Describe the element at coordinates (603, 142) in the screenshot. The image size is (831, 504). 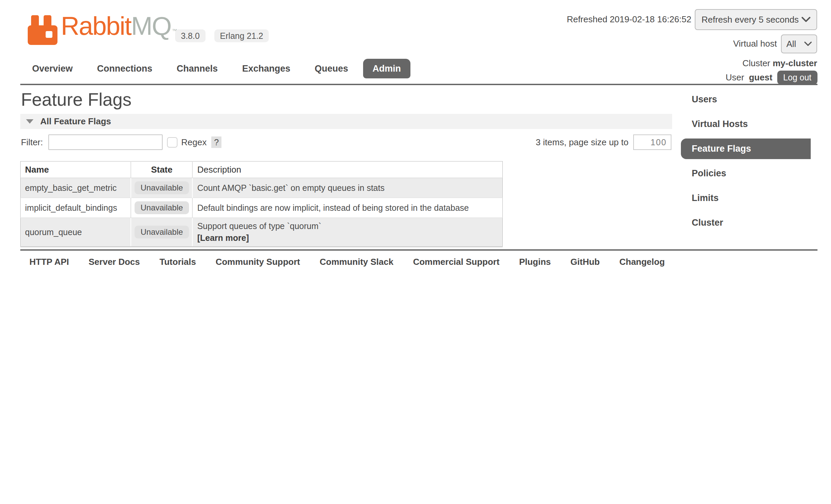
I see `pagination-controls: 3 items, page size up to` at that location.